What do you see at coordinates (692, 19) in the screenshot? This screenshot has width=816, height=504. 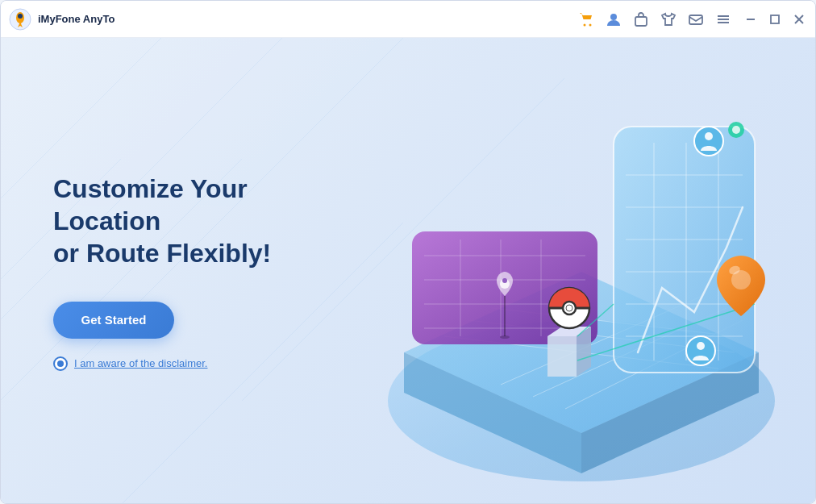 I see `titlebar-right` at bounding box center [692, 19].